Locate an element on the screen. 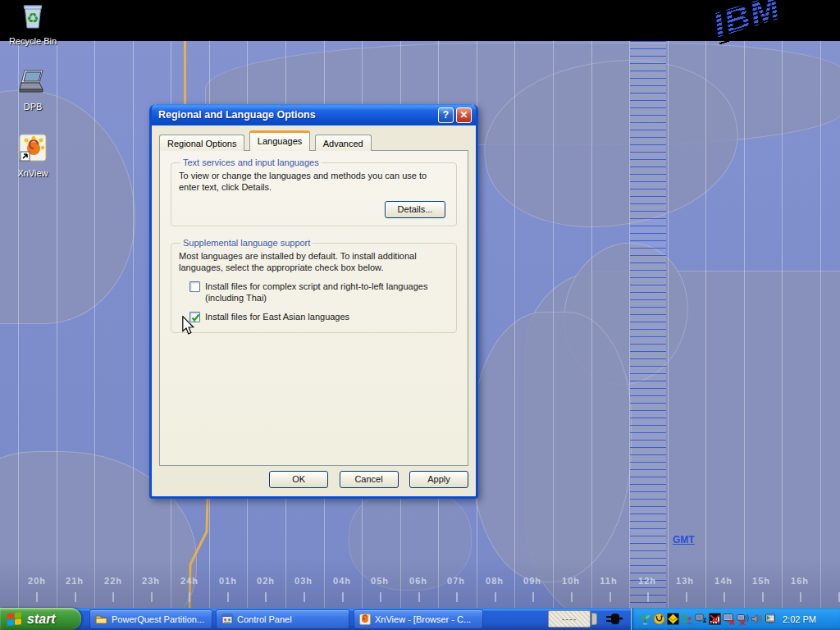  east-asian-checkbox-row: Install files for East Asian languages is located at coordinates (319, 317).